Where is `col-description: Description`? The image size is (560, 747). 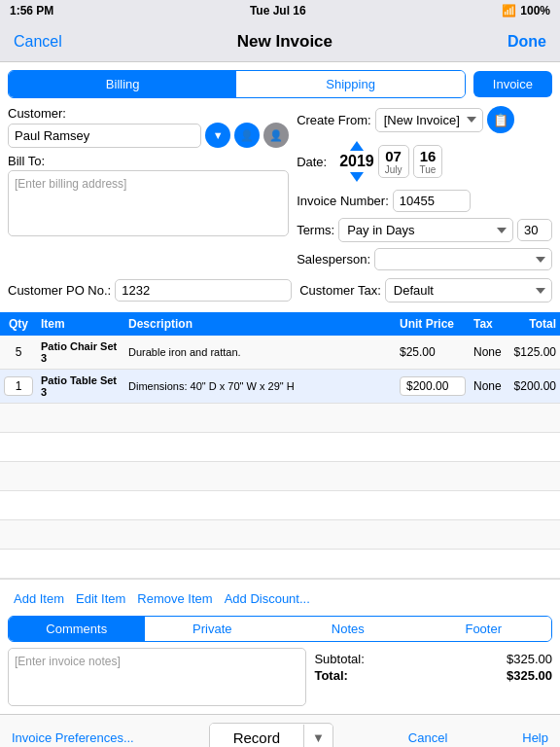 col-description: Description is located at coordinates (261, 324).